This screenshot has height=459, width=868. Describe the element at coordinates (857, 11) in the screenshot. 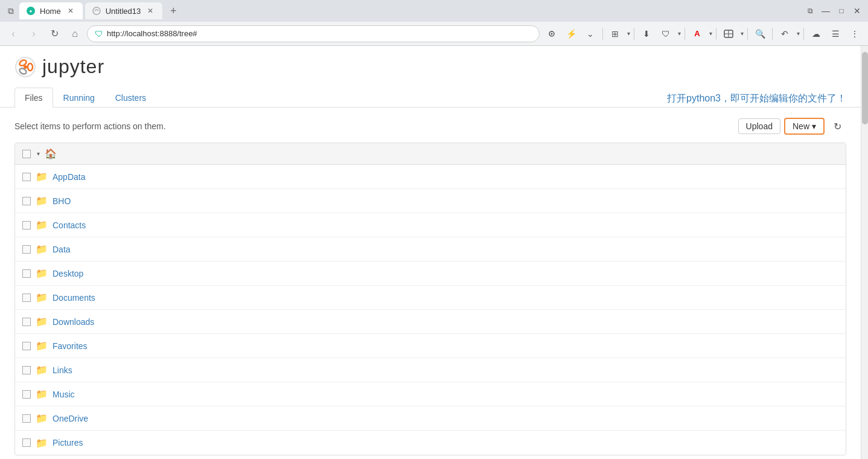

I see `window-close-icon: ✕` at that location.